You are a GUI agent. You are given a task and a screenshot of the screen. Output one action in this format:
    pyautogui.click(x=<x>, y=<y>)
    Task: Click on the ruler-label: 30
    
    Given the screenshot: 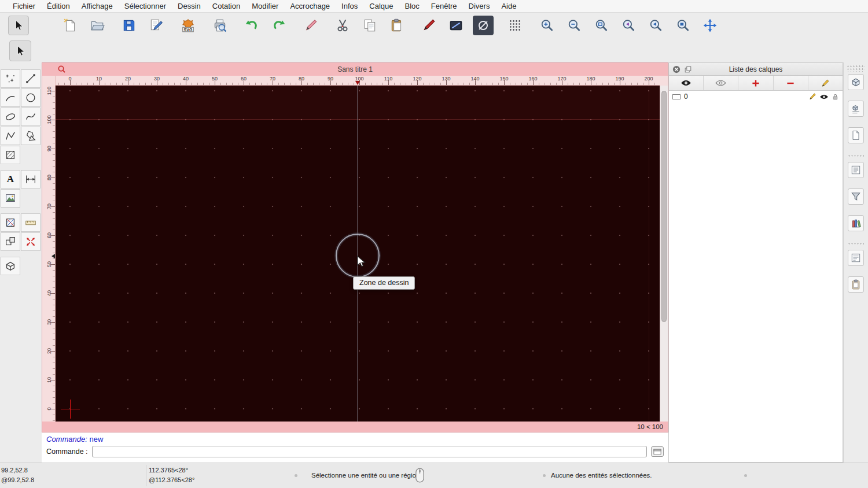 What is the action you would take?
    pyautogui.click(x=49, y=323)
    